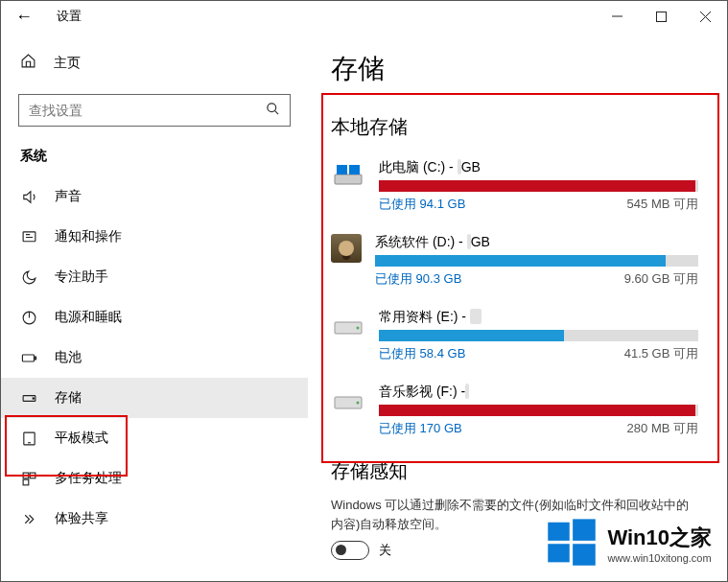 The width and height of the screenshot is (728, 582). I want to click on focus-icon, so click(29, 278).